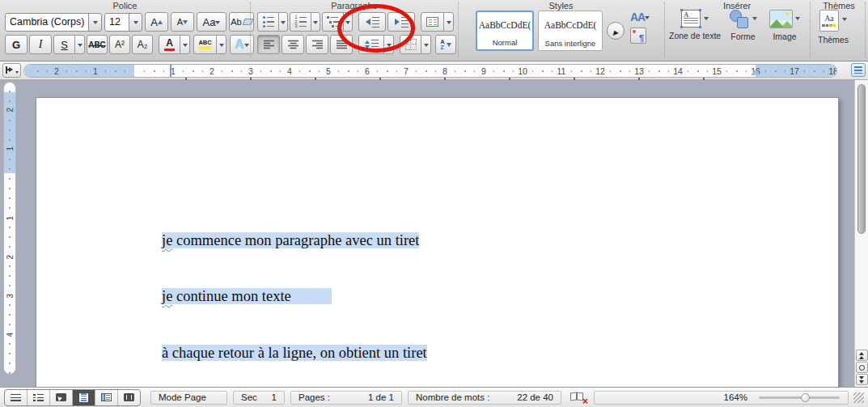  Describe the element at coordinates (83, 398) in the screenshot. I see `view-print-layout-button` at that location.